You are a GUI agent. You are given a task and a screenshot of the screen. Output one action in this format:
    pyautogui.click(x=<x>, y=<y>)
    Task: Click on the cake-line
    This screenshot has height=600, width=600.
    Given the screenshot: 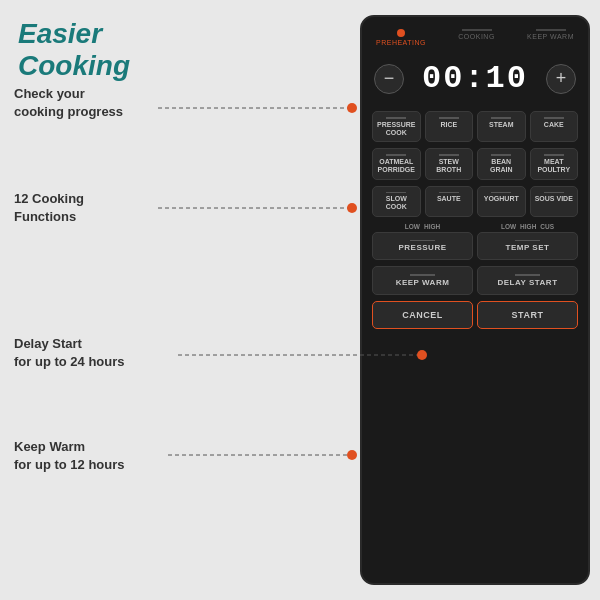 What is the action you would take?
    pyautogui.click(x=554, y=118)
    